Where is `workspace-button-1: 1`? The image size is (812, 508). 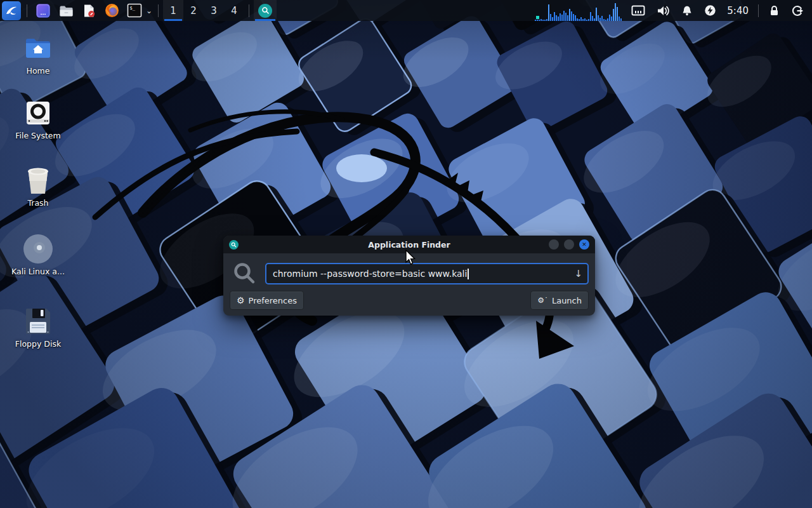 workspace-button-1: 1 is located at coordinates (173, 10).